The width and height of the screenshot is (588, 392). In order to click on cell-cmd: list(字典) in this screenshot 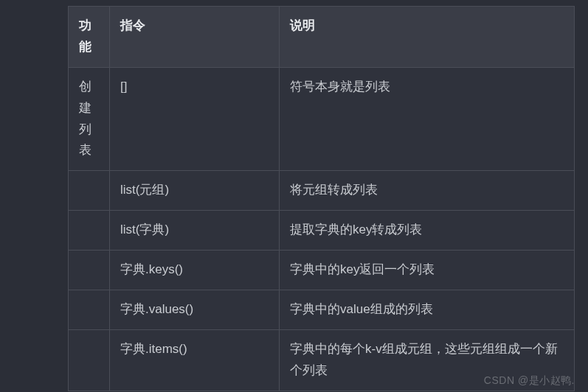, I will do `click(195, 231)`.